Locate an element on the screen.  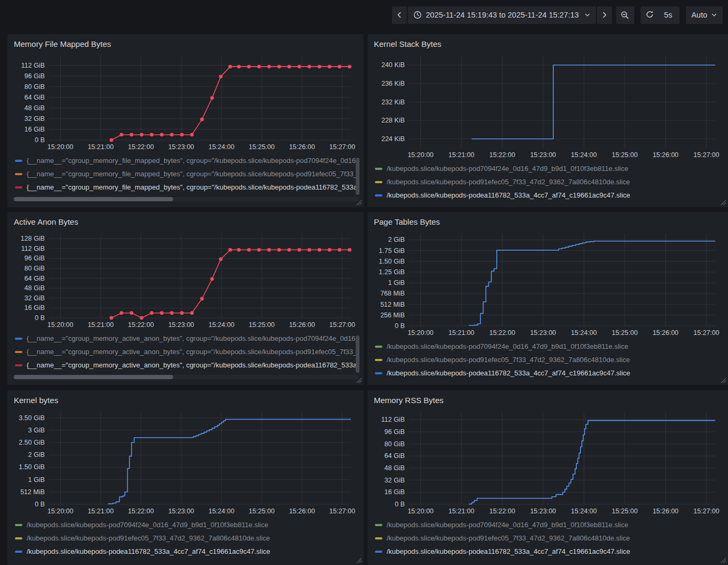
panel-title: Memory RSS Bytes is located at coordinates (547, 402).